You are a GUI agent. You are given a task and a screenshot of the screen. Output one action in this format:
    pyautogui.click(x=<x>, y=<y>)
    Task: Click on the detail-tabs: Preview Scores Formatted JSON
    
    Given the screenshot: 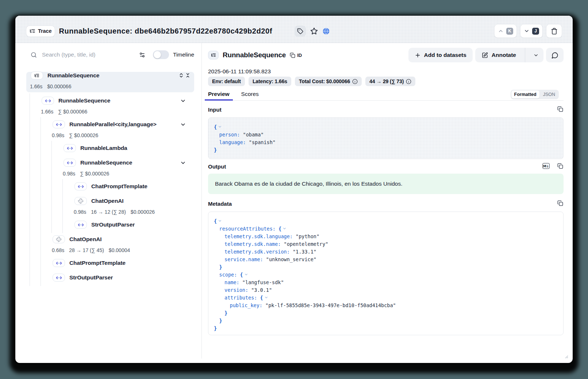 What is the action you would take?
    pyautogui.click(x=386, y=95)
    